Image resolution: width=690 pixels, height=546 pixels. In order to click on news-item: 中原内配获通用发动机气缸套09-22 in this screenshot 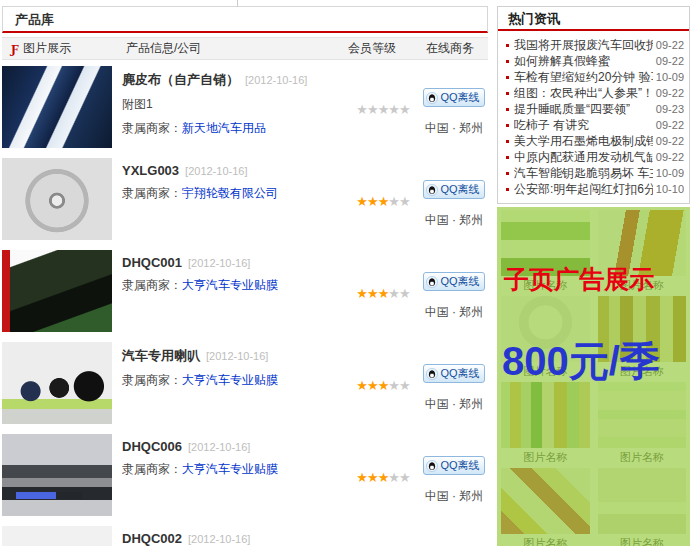, I will do `click(595, 157)`.